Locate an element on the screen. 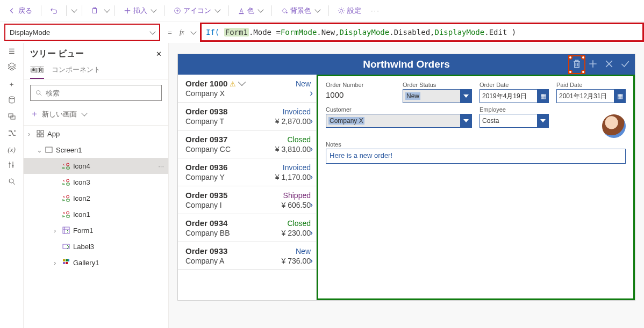 The height and width of the screenshot is (328, 644). more-icon: ··· is located at coordinates (161, 166).